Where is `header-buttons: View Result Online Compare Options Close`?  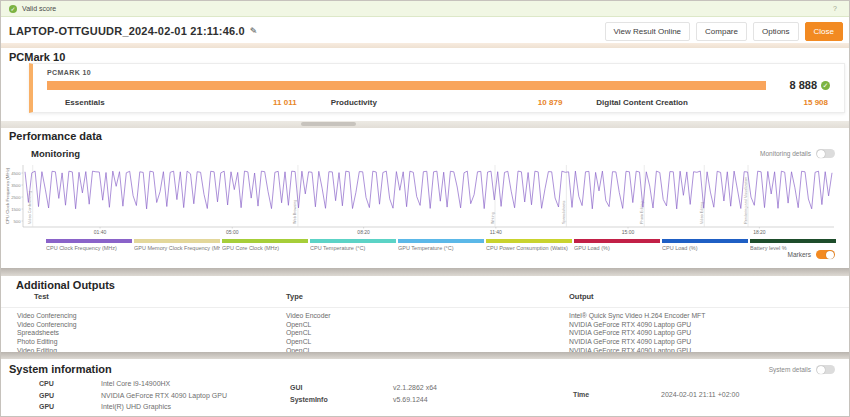
header-buttons: View Result Online Compare Options Close is located at coordinates (724, 32).